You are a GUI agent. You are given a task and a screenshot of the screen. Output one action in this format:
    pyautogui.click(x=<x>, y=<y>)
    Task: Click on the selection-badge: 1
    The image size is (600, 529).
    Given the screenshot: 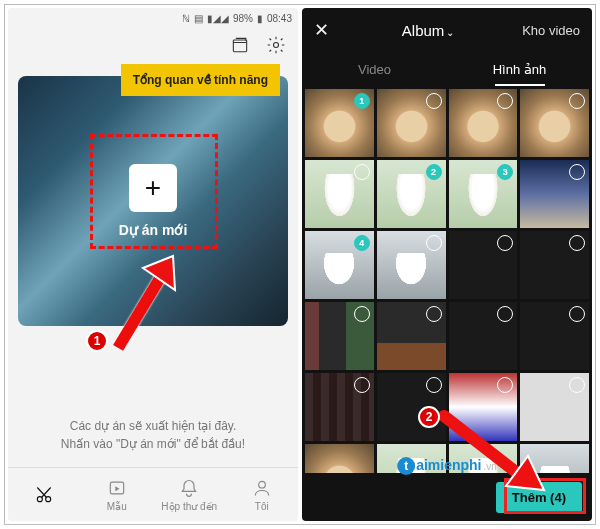 What is the action you would take?
    pyautogui.click(x=362, y=101)
    